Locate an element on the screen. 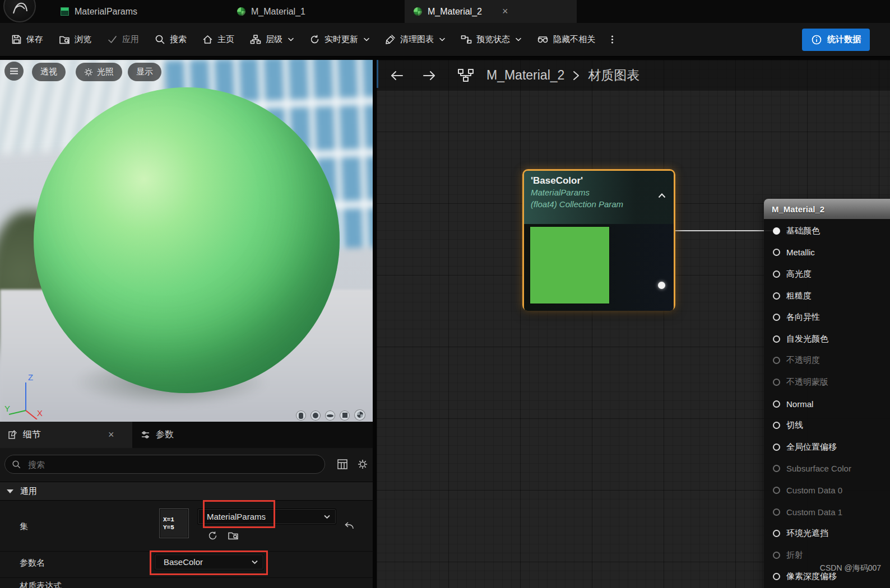 The width and height of the screenshot is (890, 588). tab-materialparams: MaterialParams is located at coordinates (99, 11).